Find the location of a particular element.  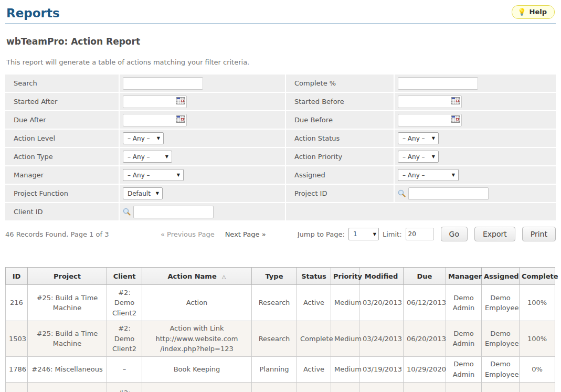

started-after-label: Started After is located at coordinates (62, 102).